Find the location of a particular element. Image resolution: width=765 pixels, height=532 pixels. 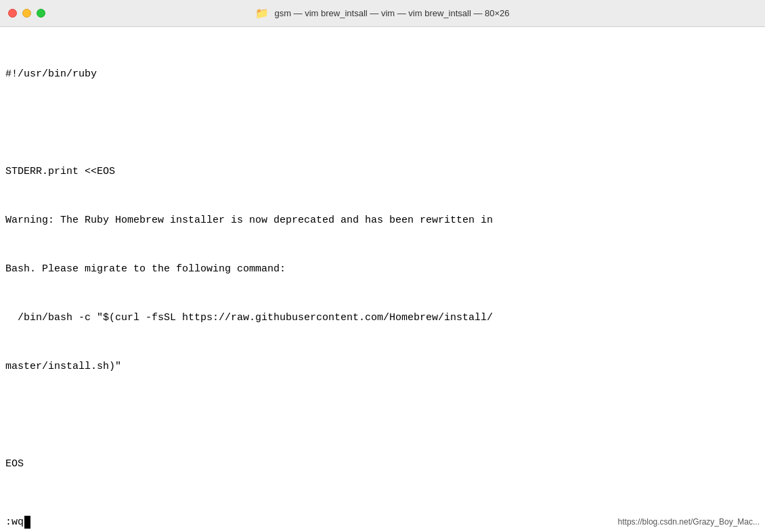

code-line-3: STDERR.print <<EOS is located at coordinates (383, 172).